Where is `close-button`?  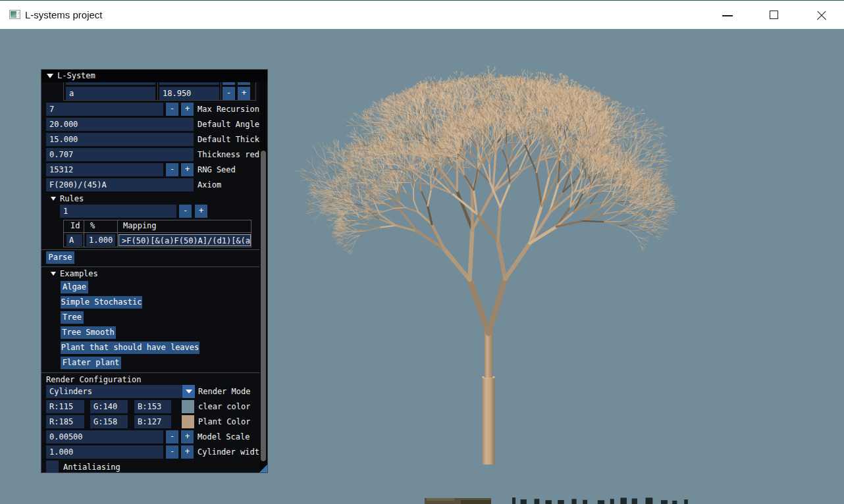
close-button is located at coordinates (821, 15).